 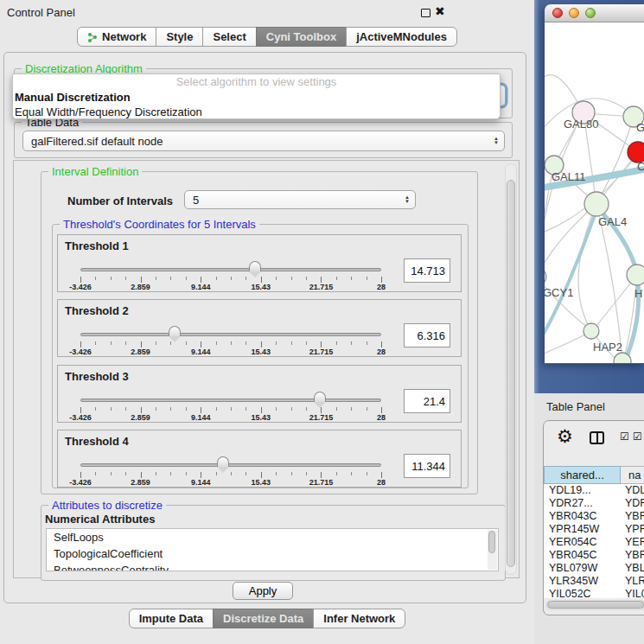 What do you see at coordinates (229, 36) in the screenshot?
I see `tab-select: Select` at bounding box center [229, 36].